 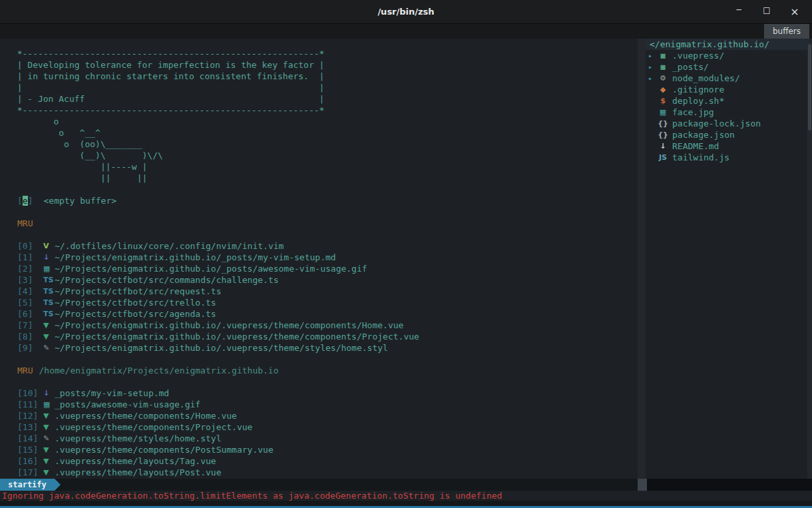 I want to click on gitignore-icon: ◆, so click(x=663, y=89).